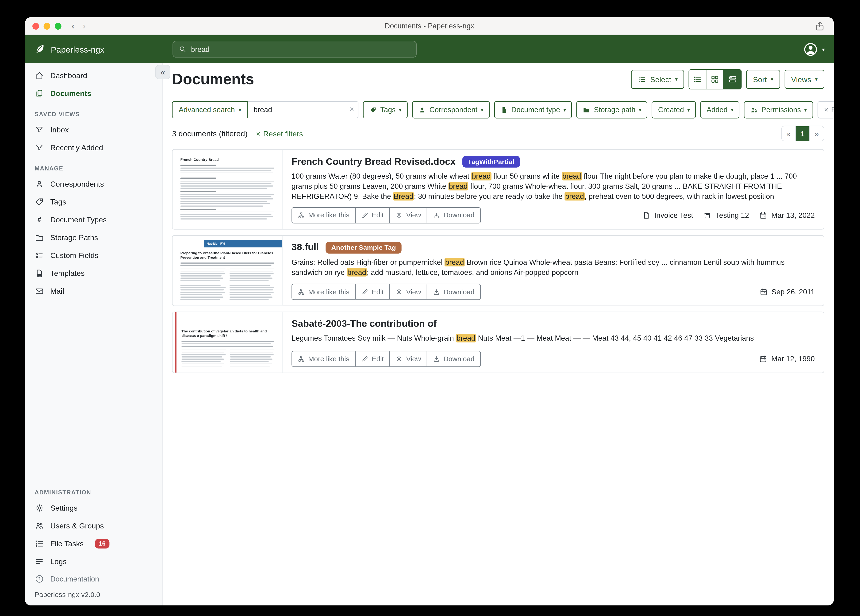  What do you see at coordinates (94, 526) in the screenshot?
I see `sidebar-item-users-groups: Users & Groups` at bounding box center [94, 526].